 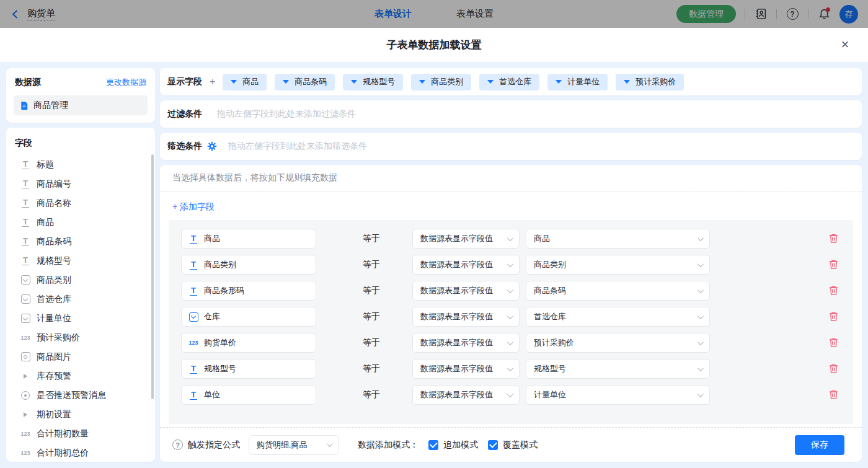 What do you see at coordinates (511, 445) in the screenshot?
I see `dialog-footer: ? 触发指定公式 购货明细.商品 数据添加模式： 追加模式` at bounding box center [511, 445].